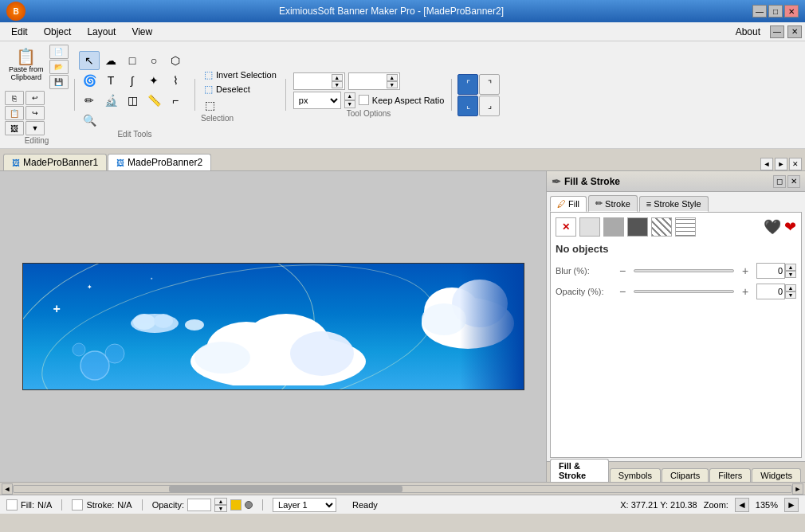 The width and height of the screenshot is (805, 532). What do you see at coordinates (795, 164) in the screenshot?
I see `tab-close-button: ✕` at bounding box center [795, 164].